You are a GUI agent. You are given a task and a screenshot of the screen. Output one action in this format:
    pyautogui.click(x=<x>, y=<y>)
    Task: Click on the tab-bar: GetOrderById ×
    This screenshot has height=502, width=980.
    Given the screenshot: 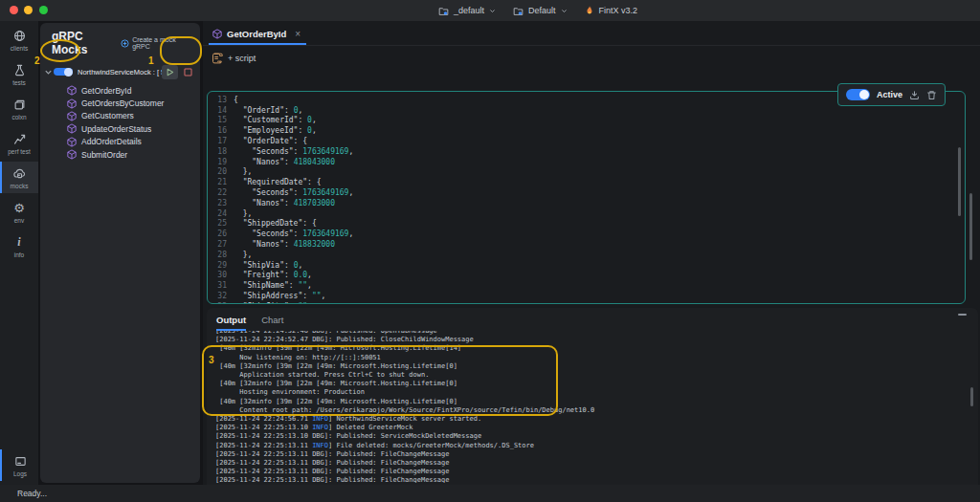 What is the action you would take?
    pyautogui.click(x=591, y=33)
    